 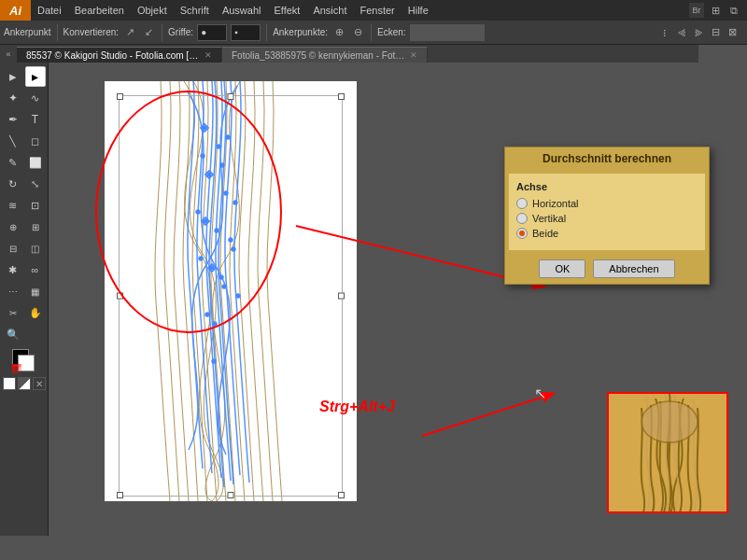 What do you see at coordinates (392, 32) in the screenshot?
I see `label-ecken: Ecken:` at bounding box center [392, 32].